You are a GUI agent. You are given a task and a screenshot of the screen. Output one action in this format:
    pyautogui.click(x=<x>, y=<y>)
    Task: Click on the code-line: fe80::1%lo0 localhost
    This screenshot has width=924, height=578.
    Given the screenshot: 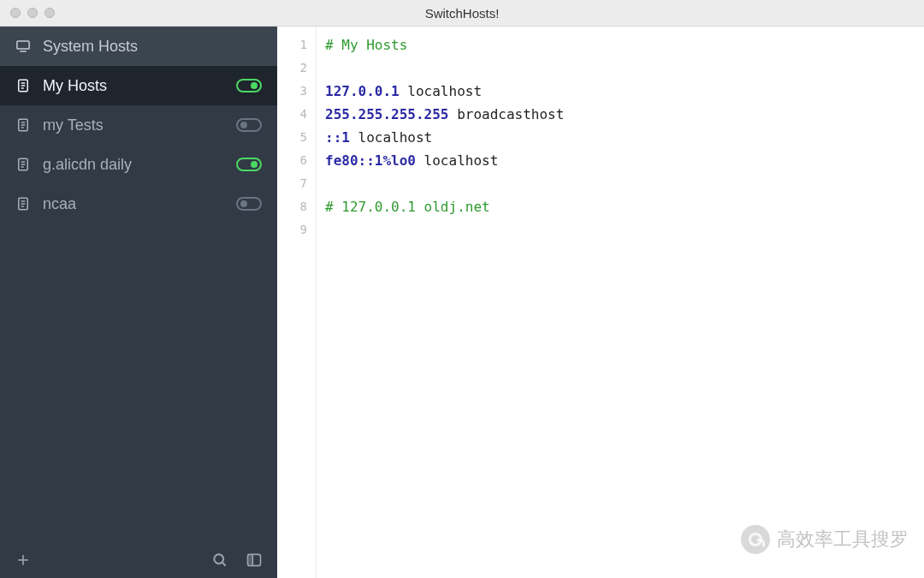 What is the action you would take?
    pyautogui.click(x=620, y=161)
    